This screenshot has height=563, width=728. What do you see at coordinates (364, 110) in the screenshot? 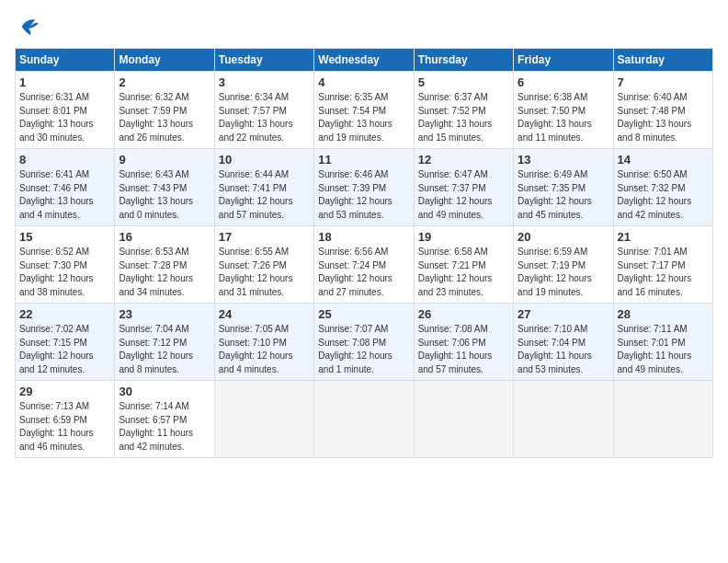
I see `calendar-week-row: 1Sunrise: 6:31 AM Sunset: 8:01 PM Daylig…` at bounding box center [364, 110].